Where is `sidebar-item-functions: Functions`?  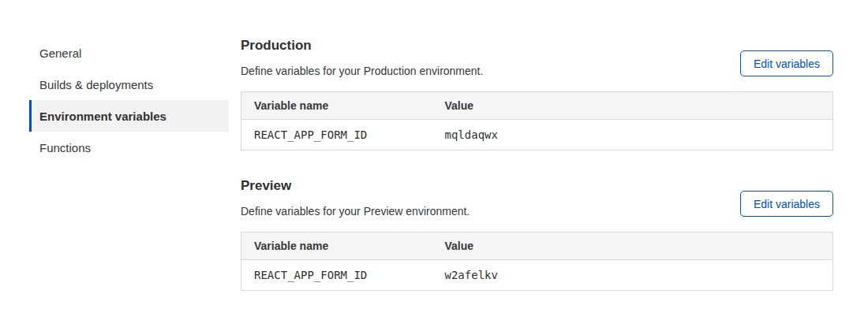 sidebar-item-functions: Functions is located at coordinates (129, 147).